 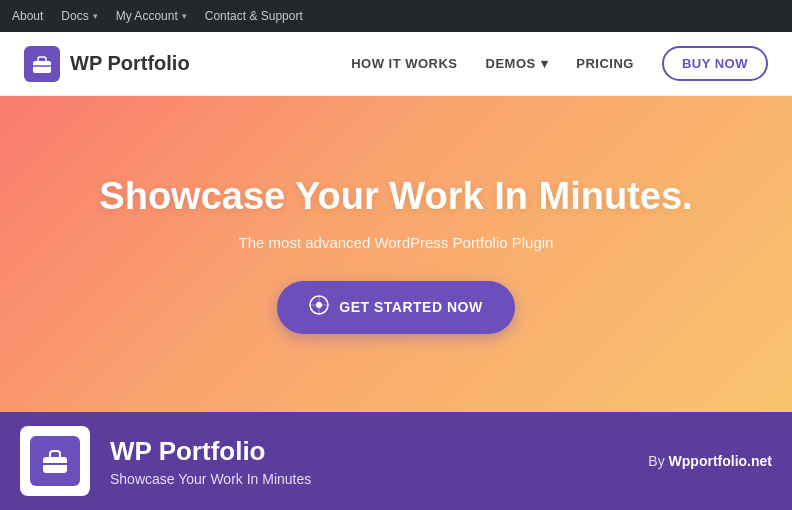 What do you see at coordinates (396, 64) in the screenshot?
I see `main-nav: WP Portfolio HOW IT WORKS DEMOS ▾ PRICIN…` at bounding box center [396, 64].